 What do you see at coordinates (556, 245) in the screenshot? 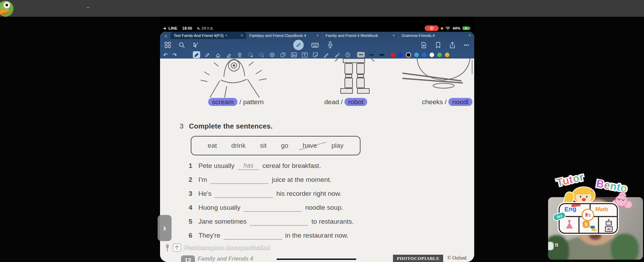
I see `name-overlay-text: ti` at bounding box center [556, 245].